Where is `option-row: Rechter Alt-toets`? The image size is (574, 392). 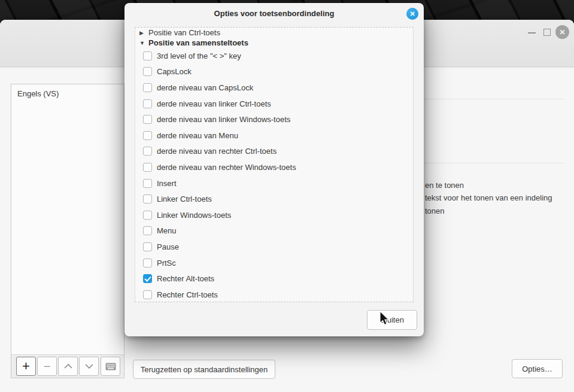
option-row: Rechter Alt-toets is located at coordinates (274, 279).